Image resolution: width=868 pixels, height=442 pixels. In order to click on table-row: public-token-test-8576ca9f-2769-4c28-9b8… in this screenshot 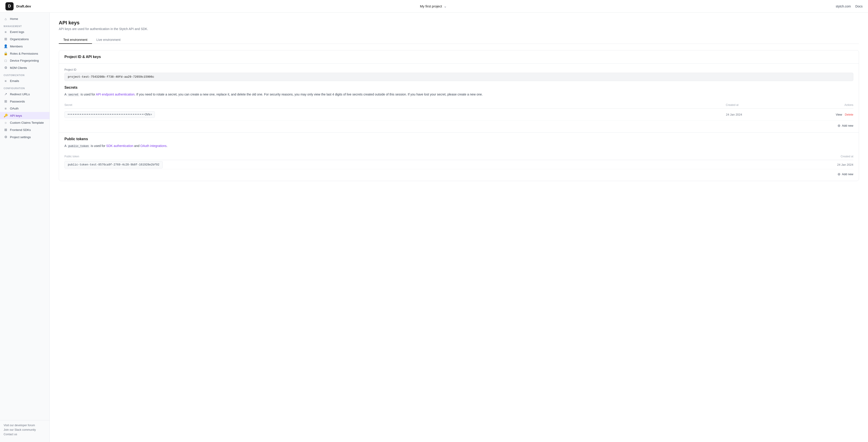, I will do `click(459, 165)`.